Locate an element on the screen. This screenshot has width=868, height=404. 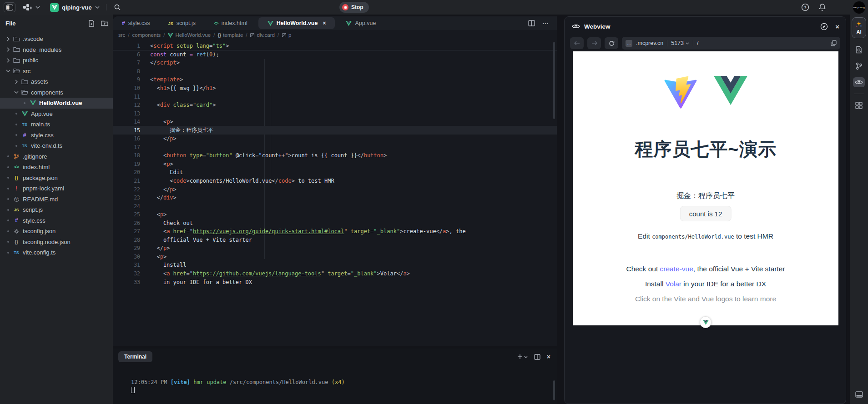
code-line-21: 21 <code>components/HelloWorld.vue</code… is located at coordinates (335, 181).